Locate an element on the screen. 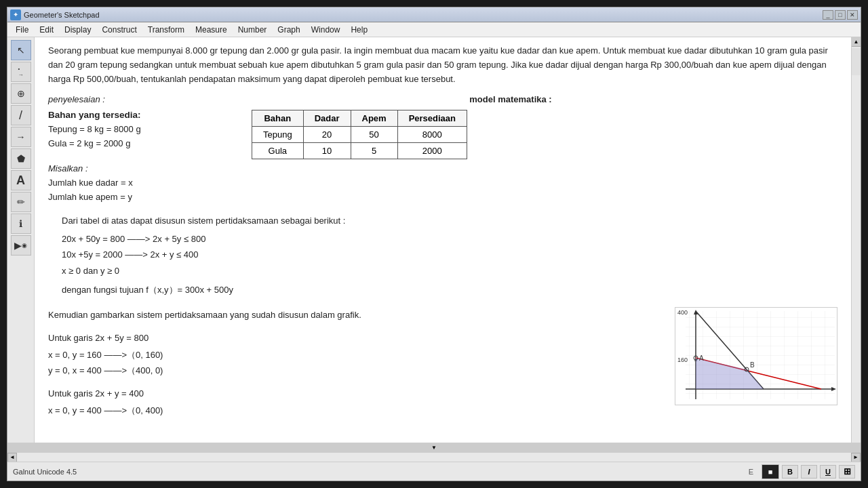  table-button: ⊞ is located at coordinates (847, 472).